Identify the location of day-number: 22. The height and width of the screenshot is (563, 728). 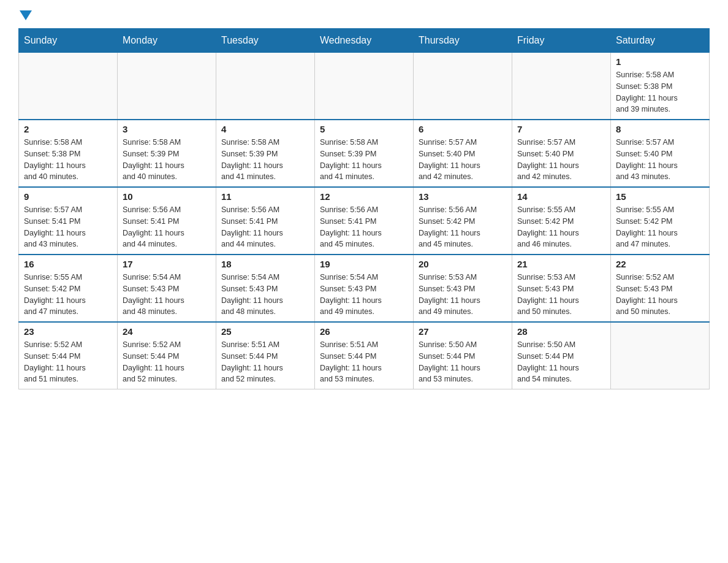
(660, 264).